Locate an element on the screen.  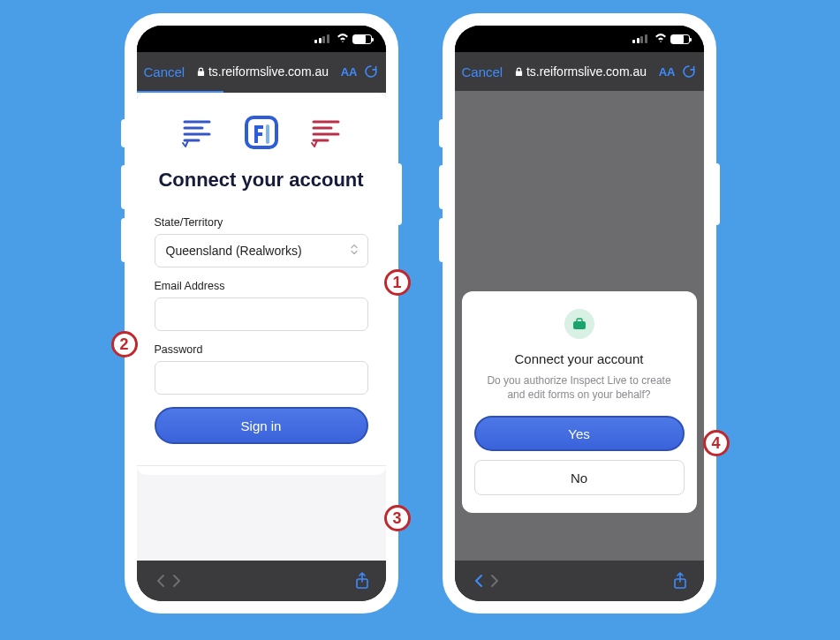
divider is located at coordinates (261, 466).